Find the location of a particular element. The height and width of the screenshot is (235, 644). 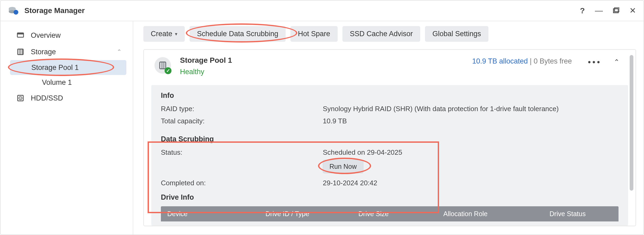

sidebar-item-hdd-ssd: HDD/SSD is located at coordinates (67, 98).